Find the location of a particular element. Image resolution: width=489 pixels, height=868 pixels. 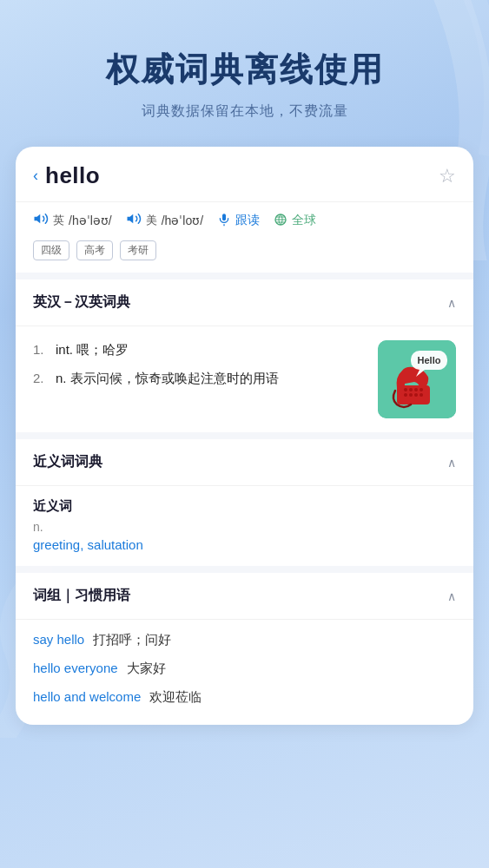

phrases-header: 词组｜习惯用语 ∧ is located at coordinates (245, 596).